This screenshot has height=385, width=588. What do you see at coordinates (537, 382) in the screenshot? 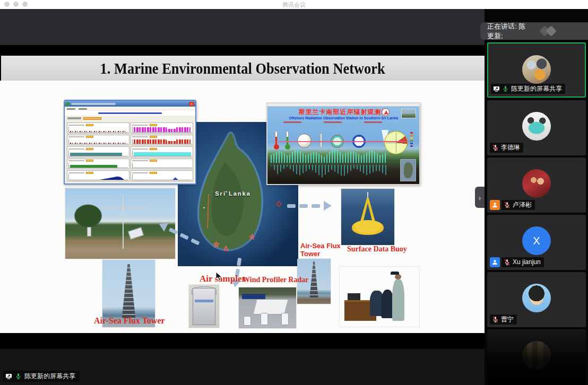
I see `faded-overlay` at bounding box center [537, 382].